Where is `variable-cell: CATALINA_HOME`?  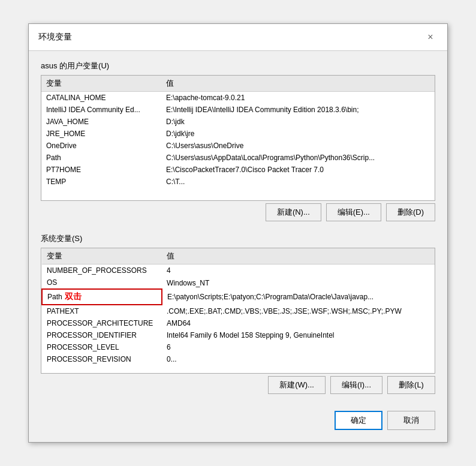 variable-cell: CATALINA_HOME is located at coordinates (101, 98).